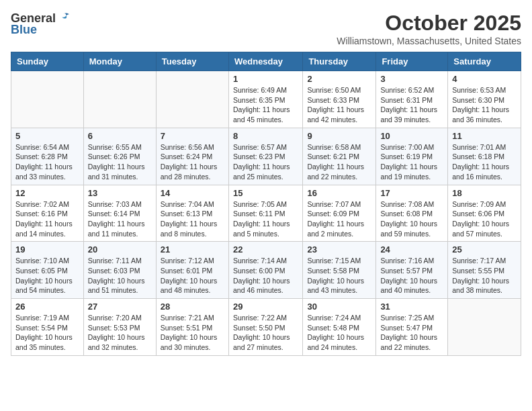  I want to click on calendar-day-28: 28Sunrise: 7:21 AM Sunset: 5:51 PM Dayli…, so click(192, 328).